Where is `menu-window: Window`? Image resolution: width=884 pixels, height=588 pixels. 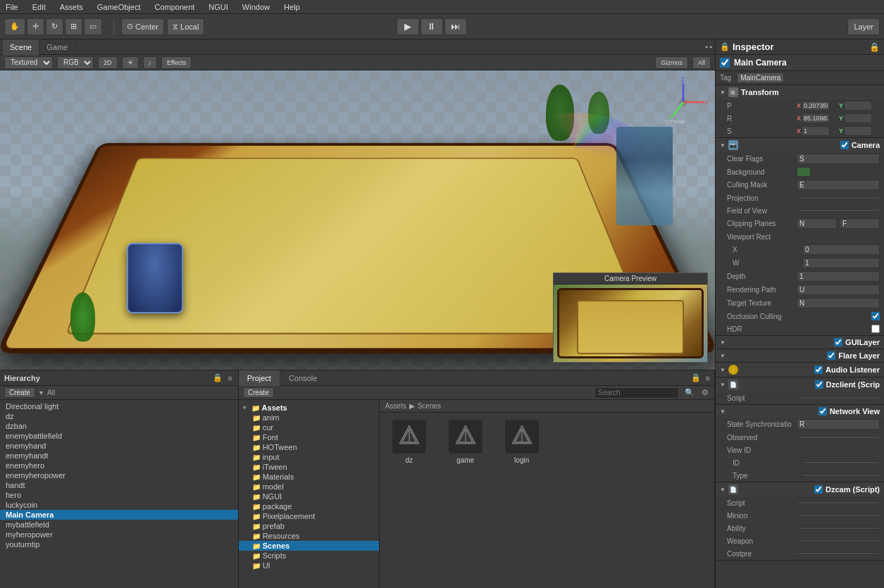
menu-window: Window is located at coordinates (256, 7).